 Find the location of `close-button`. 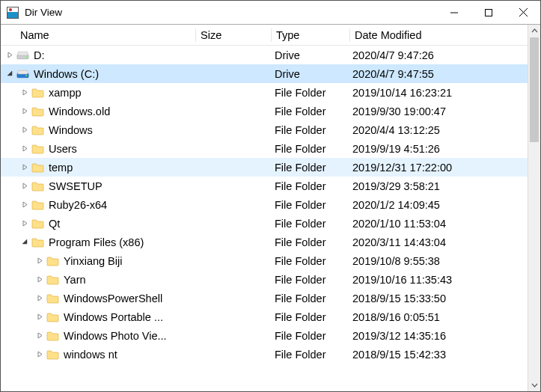

close-button is located at coordinates (523, 12).